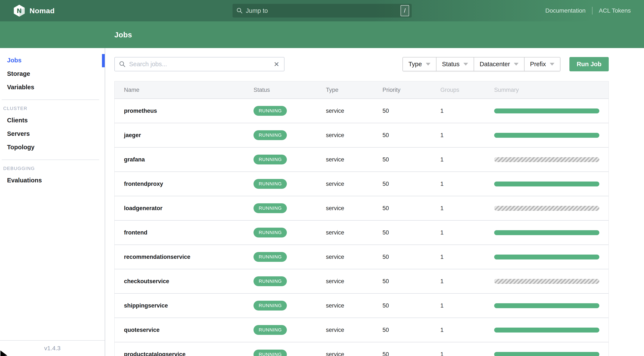 The image size is (644, 356). I want to click on job-name-link: frontend, so click(136, 233).